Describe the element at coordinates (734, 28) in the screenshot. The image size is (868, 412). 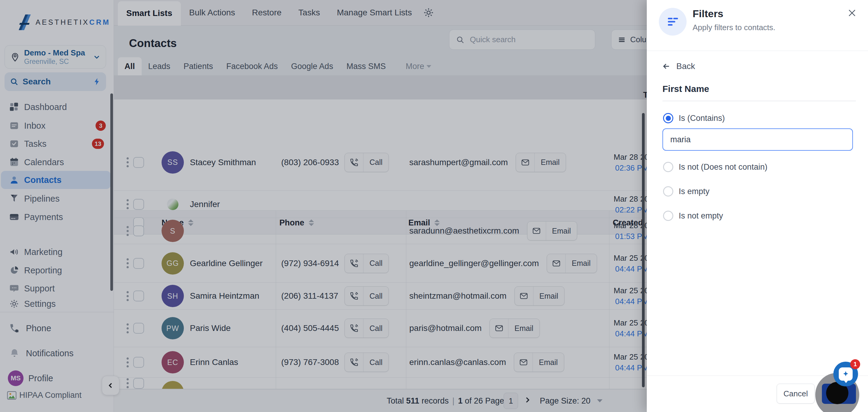
I see `filters-subtitle: Apply filters to contacts.` at that location.